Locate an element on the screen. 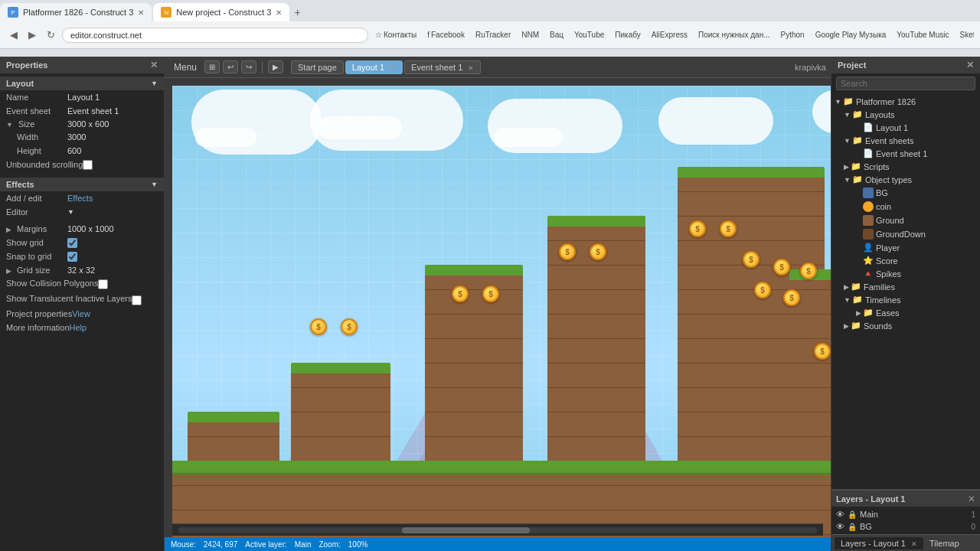  layers-close-button: ✕ is located at coordinates (972, 499).